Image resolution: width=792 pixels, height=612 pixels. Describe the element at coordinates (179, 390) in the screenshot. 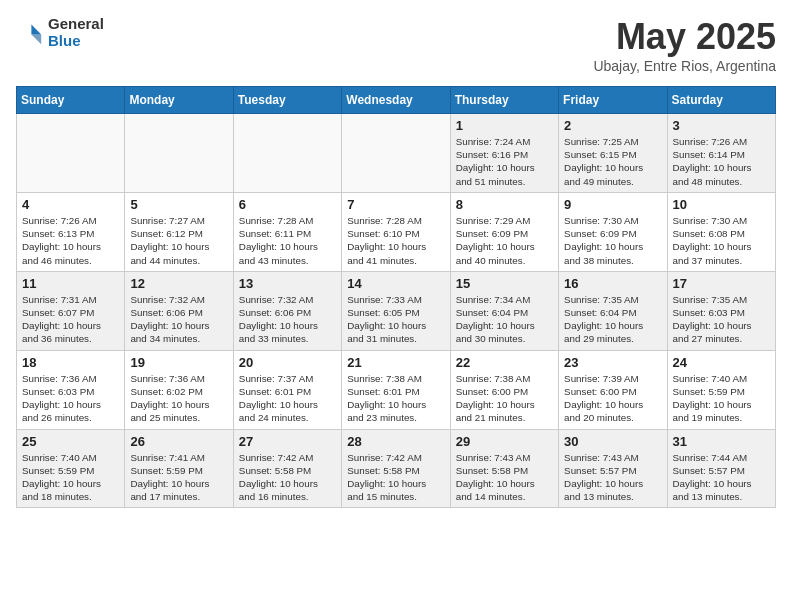

I see `calendar-cell: 19Sunrise: 7:36 AM Sunset: 6:02 PM Dayli…` at that location.